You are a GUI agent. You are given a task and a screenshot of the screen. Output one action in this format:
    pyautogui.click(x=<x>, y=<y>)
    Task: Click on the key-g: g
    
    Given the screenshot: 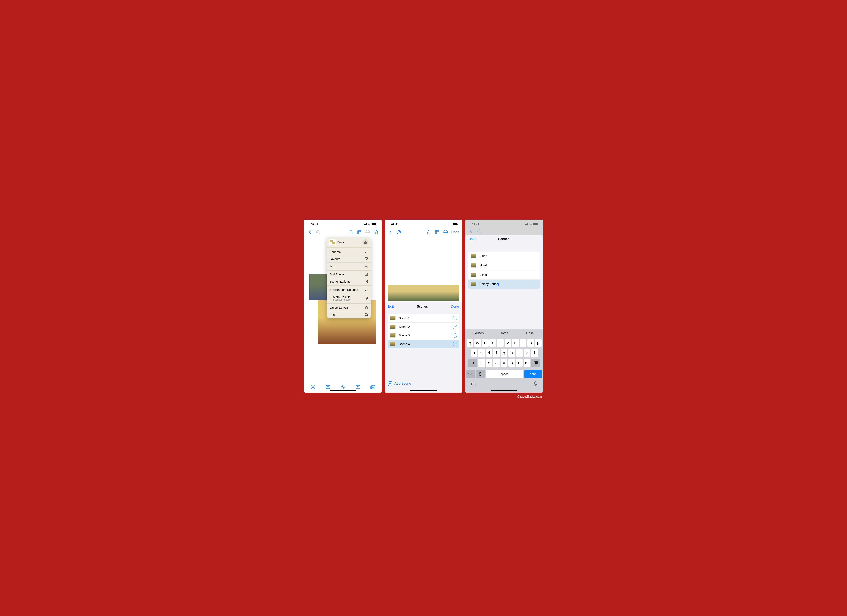 What is the action you would take?
    pyautogui.click(x=504, y=353)
    